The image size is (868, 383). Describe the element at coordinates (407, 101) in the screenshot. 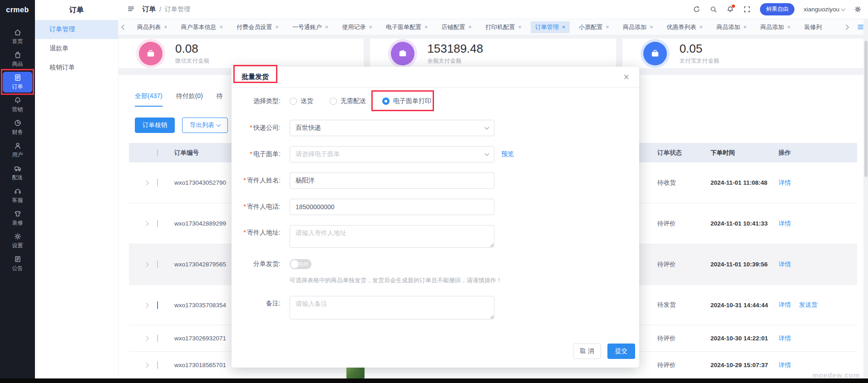

I see `radio-esheet-print: 电子面单打印` at that location.